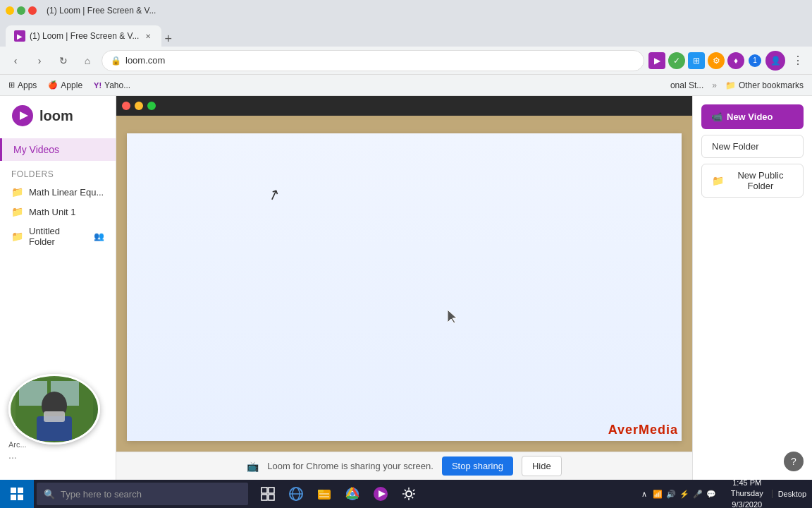 The image size is (812, 508). I want to click on user-camera-container, so click(47, 406).